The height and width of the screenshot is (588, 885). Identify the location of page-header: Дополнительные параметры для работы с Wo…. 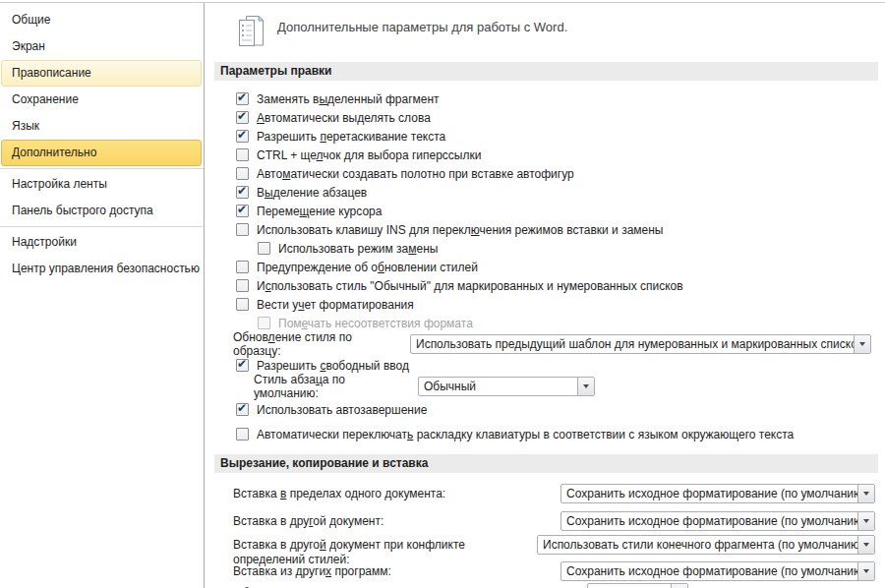
(547, 30).